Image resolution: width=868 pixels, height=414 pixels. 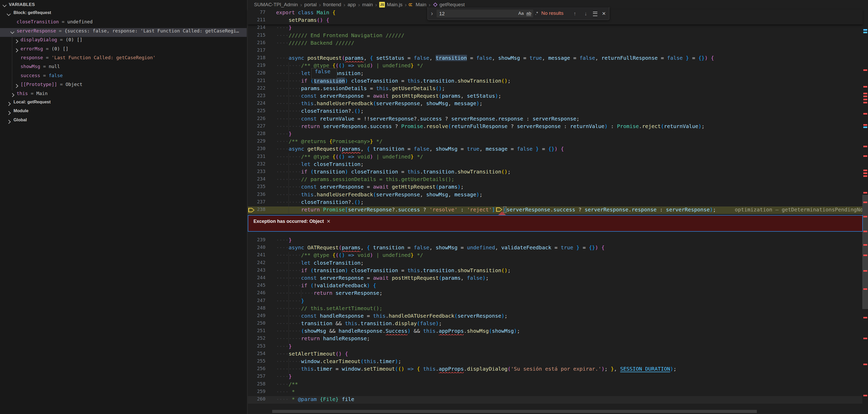 What do you see at coordinates (257, 12) in the screenshot?
I see `line-number: 77` at bounding box center [257, 12].